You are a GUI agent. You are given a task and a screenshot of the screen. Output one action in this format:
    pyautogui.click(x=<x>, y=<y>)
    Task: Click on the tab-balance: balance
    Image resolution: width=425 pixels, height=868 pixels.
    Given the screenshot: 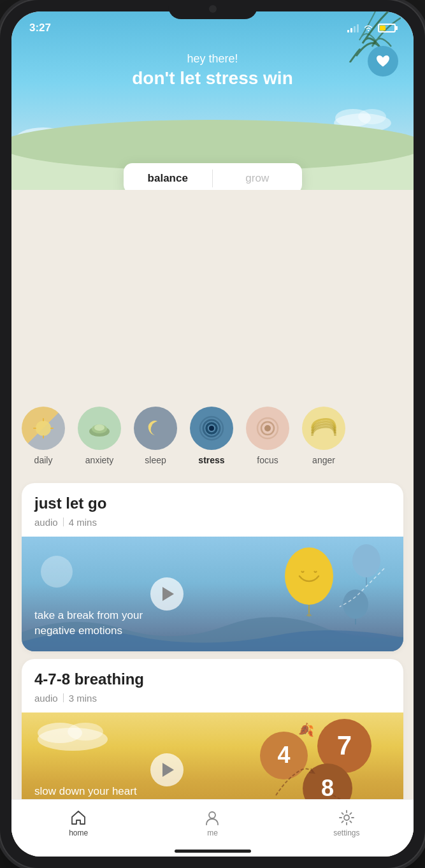 What is the action you would take?
    pyautogui.click(x=168, y=177)
    